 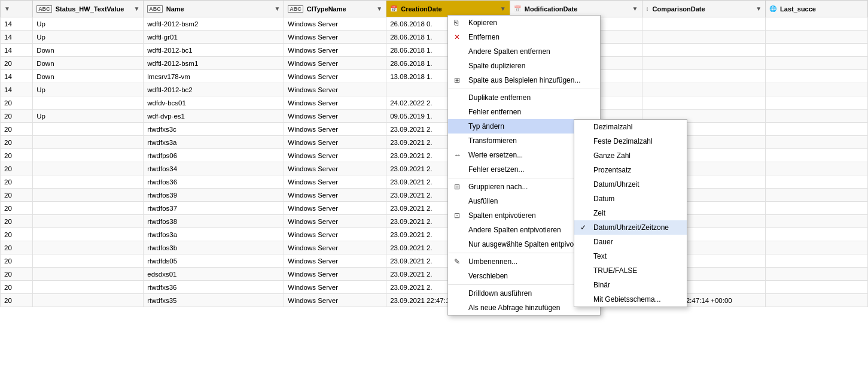 What do you see at coordinates (214, 235) in the screenshot?
I see `cell-name: rtwdfos3a` at bounding box center [214, 235].